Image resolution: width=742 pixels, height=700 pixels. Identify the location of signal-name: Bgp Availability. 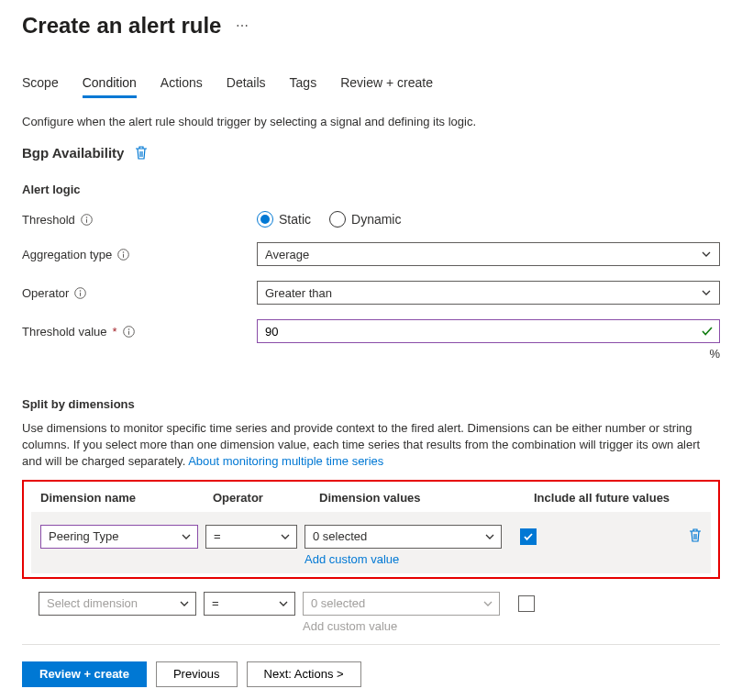
(73, 152).